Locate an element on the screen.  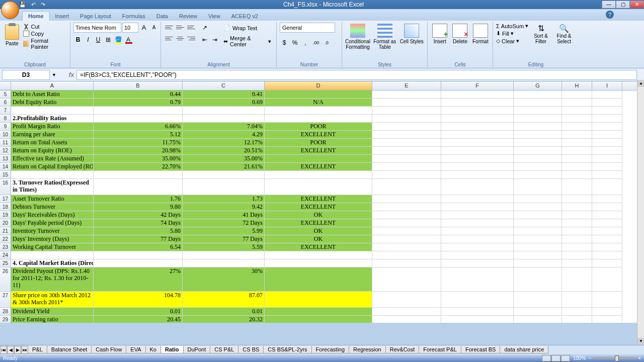
table-row: 19Days' Receivables (Days)42 Days41 Days… is located at coordinates (322, 215).